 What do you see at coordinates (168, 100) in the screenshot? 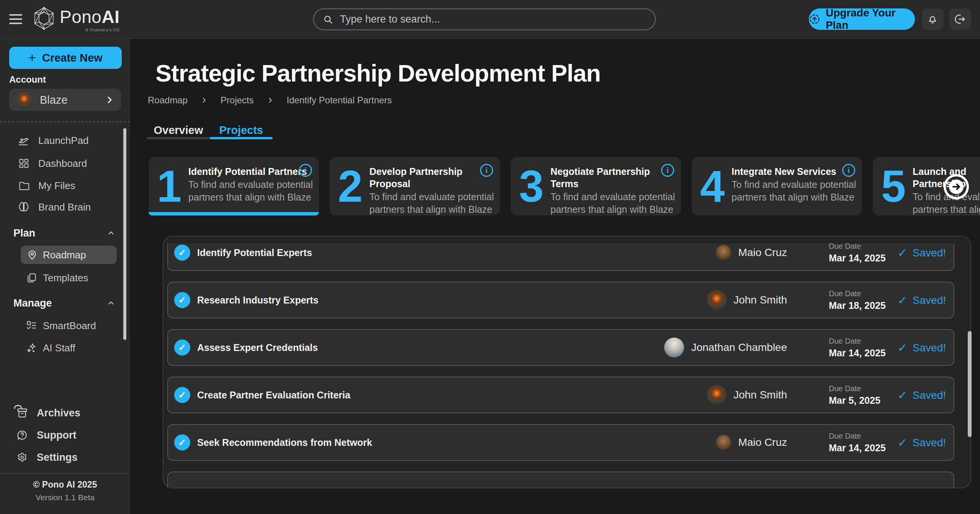
I see `breadcrumb-roadmap: Roadmap` at bounding box center [168, 100].